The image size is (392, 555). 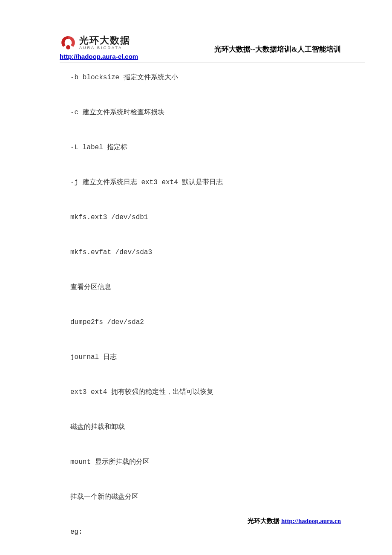 What do you see at coordinates (218, 357) in the screenshot?
I see `body-line: journal 日志` at bounding box center [218, 357].